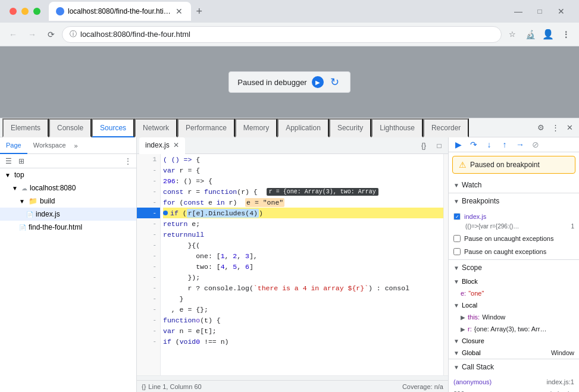 The width and height of the screenshot is (579, 392). Describe the element at coordinates (457, 252) in the screenshot. I see `pause-caught-checkbox` at that location.